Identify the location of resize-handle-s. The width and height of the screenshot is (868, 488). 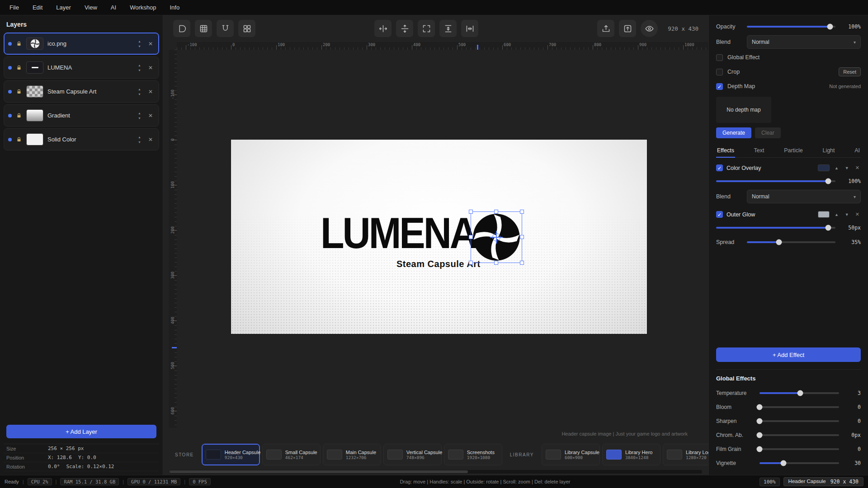
(496, 263).